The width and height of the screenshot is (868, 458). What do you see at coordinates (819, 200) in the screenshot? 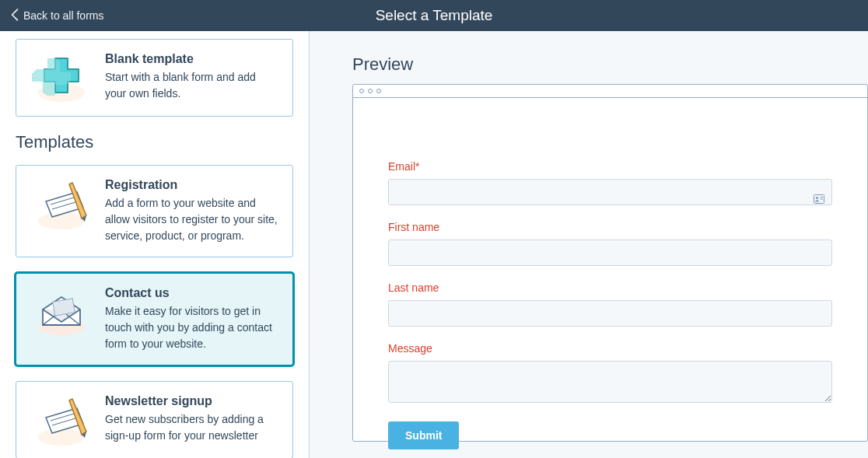
I see `contact-card-icon` at bounding box center [819, 200].